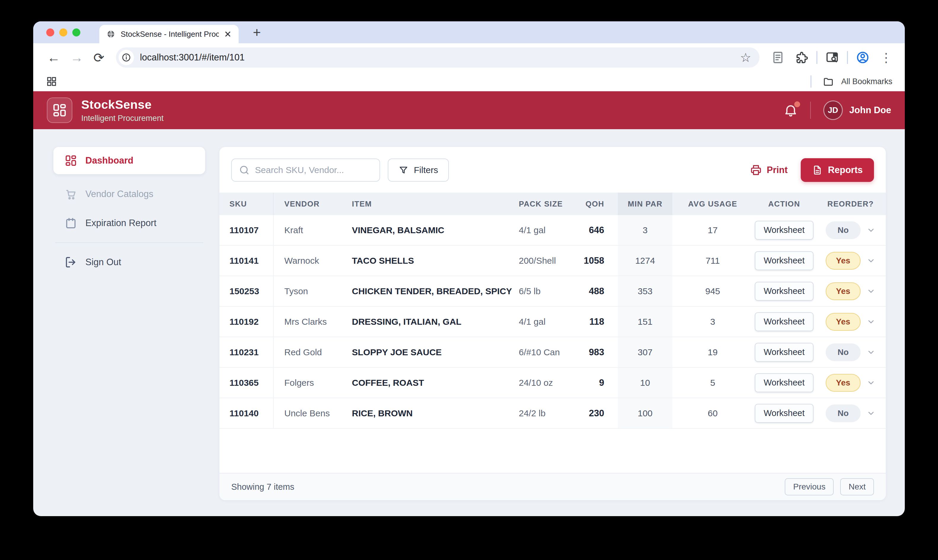 The height and width of the screenshot is (560, 938). I want to click on forward-icon: →, so click(77, 57).